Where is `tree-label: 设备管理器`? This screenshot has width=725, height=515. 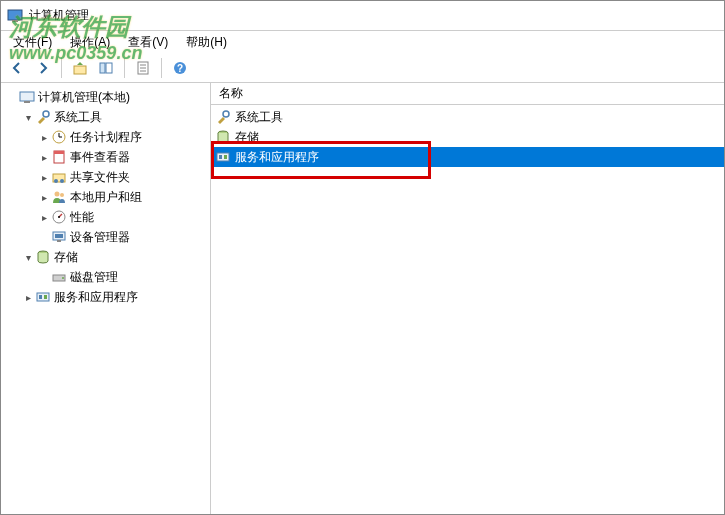 tree-label: 设备管理器 is located at coordinates (100, 238).